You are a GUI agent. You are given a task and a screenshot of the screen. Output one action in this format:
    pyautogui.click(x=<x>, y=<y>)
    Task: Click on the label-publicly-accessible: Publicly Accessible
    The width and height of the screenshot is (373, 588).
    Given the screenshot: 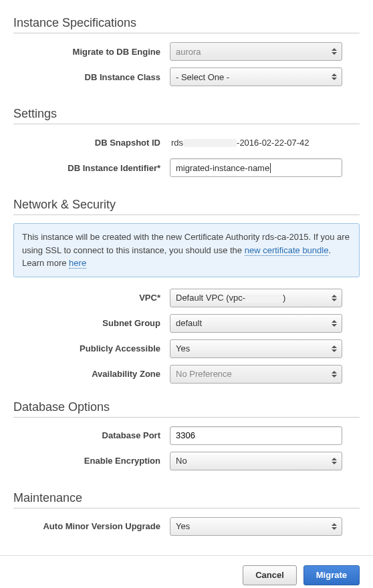 What is the action you would take?
    pyautogui.click(x=92, y=349)
    